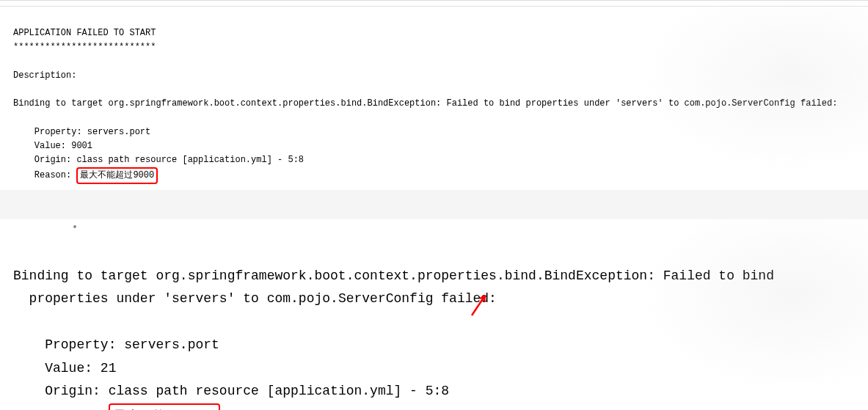 The image size is (868, 410). Describe the element at coordinates (255, 299) in the screenshot. I see `console-line: properties under 'servers' to com.pojo.S…` at that location.